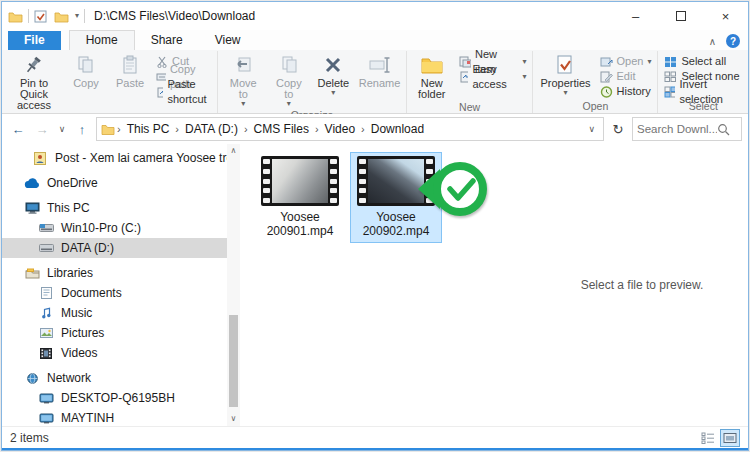 The height and width of the screenshot is (452, 750). What do you see at coordinates (243, 65) in the screenshot?
I see `move-to-icon` at bounding box center [243, 65].